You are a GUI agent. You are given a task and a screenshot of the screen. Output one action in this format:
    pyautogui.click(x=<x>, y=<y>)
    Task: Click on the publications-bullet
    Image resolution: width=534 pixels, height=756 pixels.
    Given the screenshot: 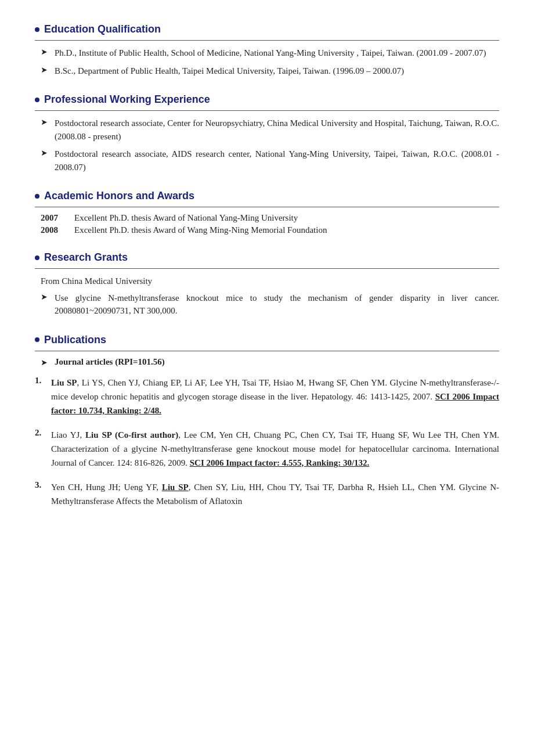 What is the action you would take?
    pyautogui.click(x=37, y=340)
    